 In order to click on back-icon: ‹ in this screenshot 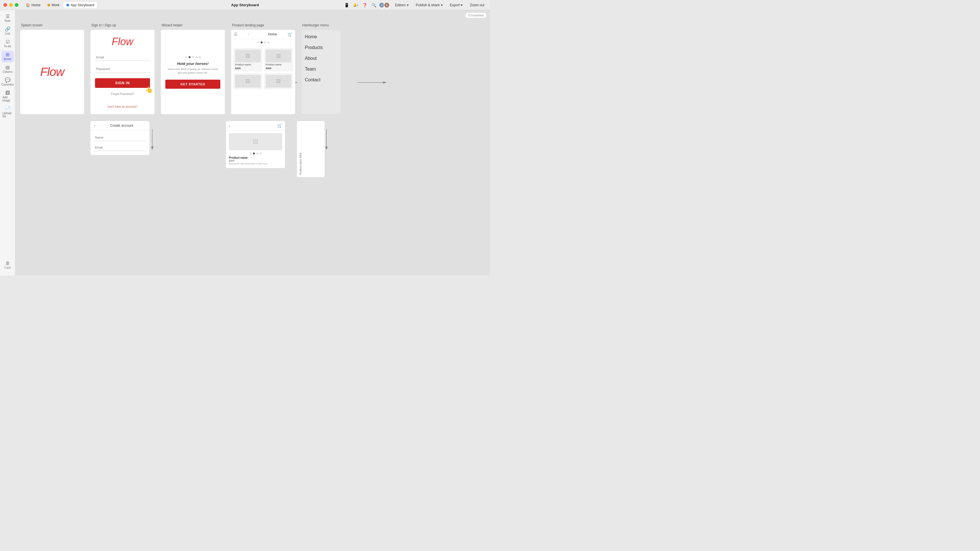, I will do `click(94, 125)`.